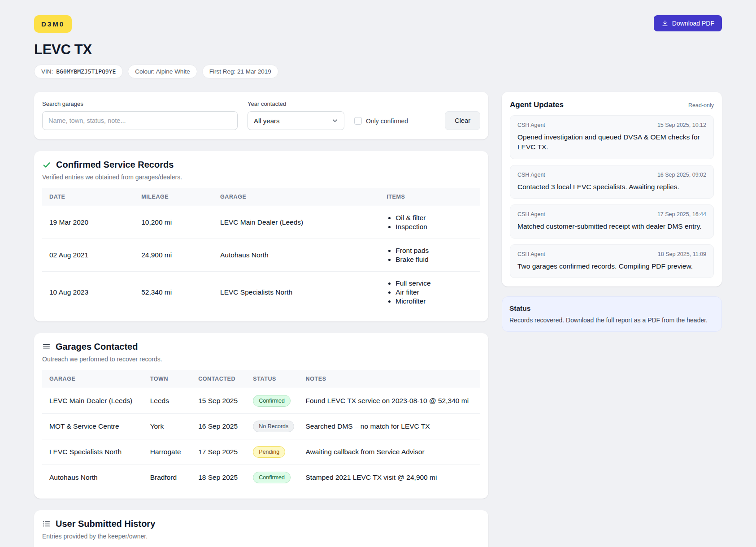 The height and width of the screenshot is (547, 756). What do you see at coordinates (261, 478) in the screenshot?
I see `table-row: Autohaus North Bradford 18 Sep 2025 Conf…` at bounding box center [261, 478].